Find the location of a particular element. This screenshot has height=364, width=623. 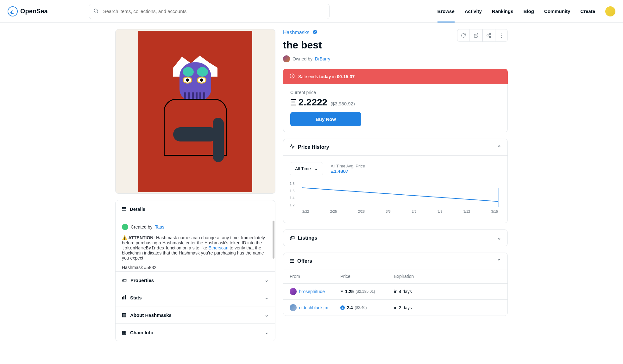

sale-prefix: Sale ends is located at coordinates (309, 77).